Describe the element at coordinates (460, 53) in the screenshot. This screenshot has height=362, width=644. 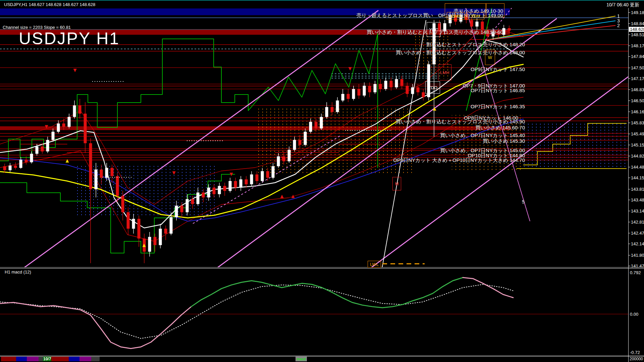
I see `price-annotation: 買い小さめ・割り込むとストップロス売り小さめ 148.00` at that location.